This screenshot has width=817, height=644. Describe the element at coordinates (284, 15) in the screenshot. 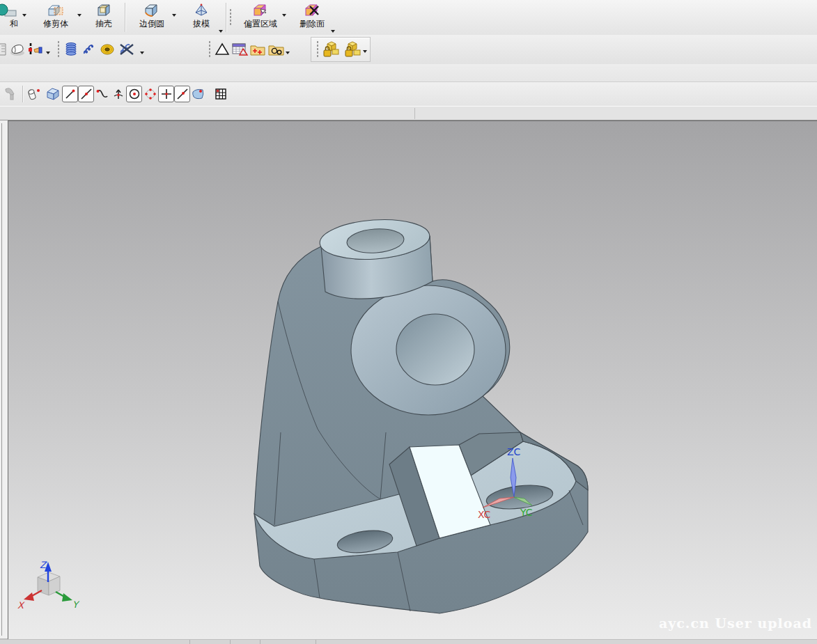

I see `offset-region-dropdown-caret` at that location.